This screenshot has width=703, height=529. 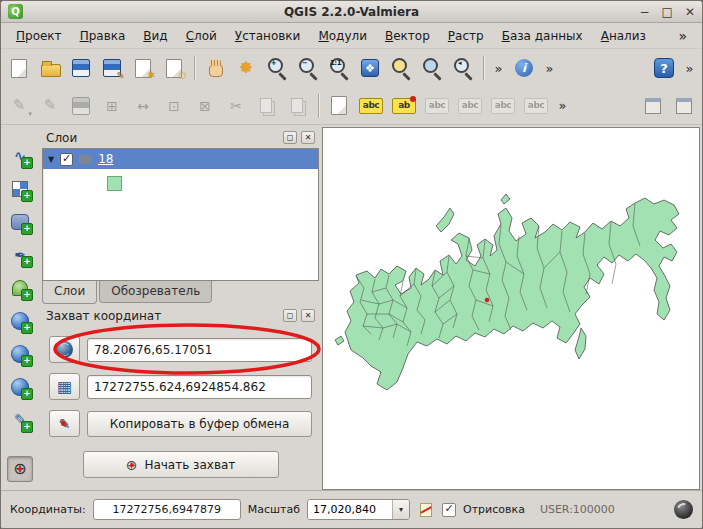 I want to click on toggle-editing-icon: ✎, so click(x=50, y=106).